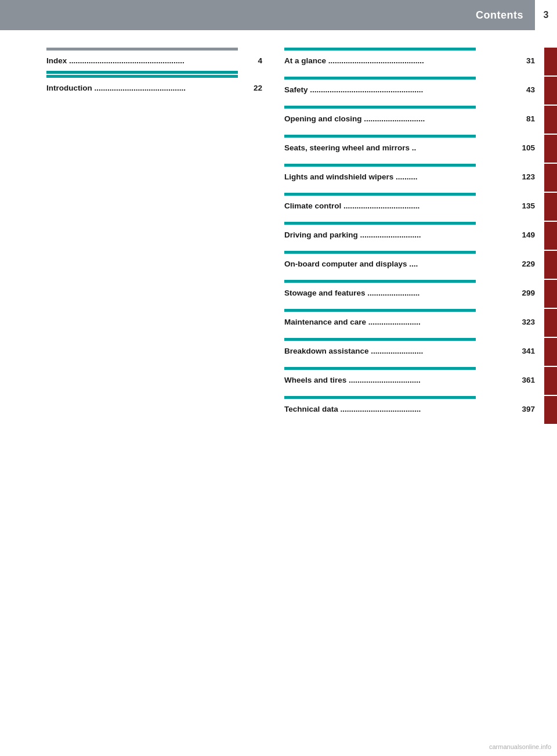 The image size is (557, 756). Describe the element at coordinates (551, 62) in the screenshot. I see `color-tab-at-a-glance` at that location.